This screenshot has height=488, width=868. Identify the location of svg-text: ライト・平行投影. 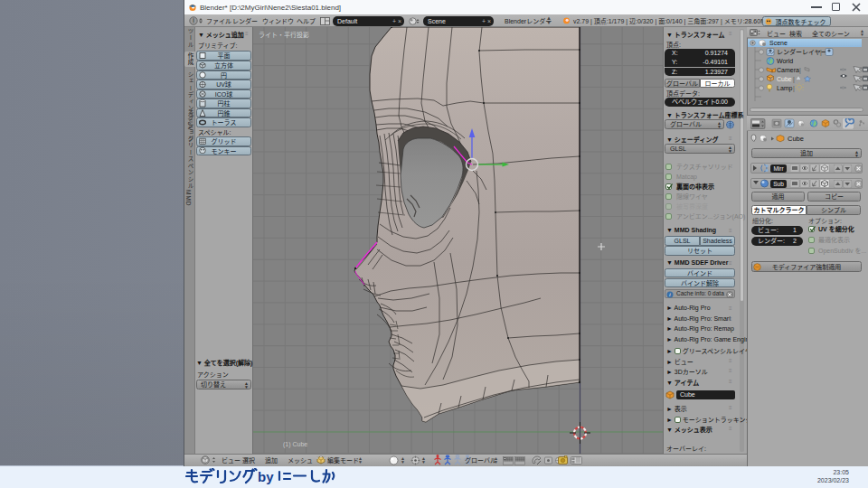
(284, 34).